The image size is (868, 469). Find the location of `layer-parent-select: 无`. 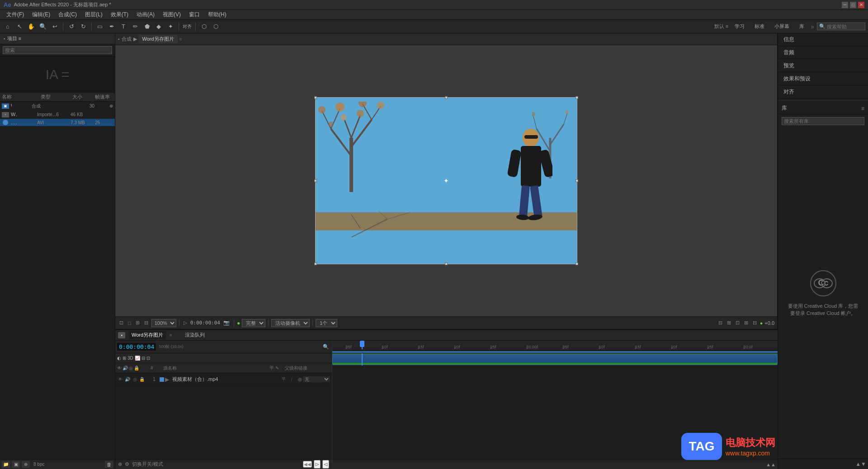

layer-parent-select: 无 is located at coordinates (316, 380).